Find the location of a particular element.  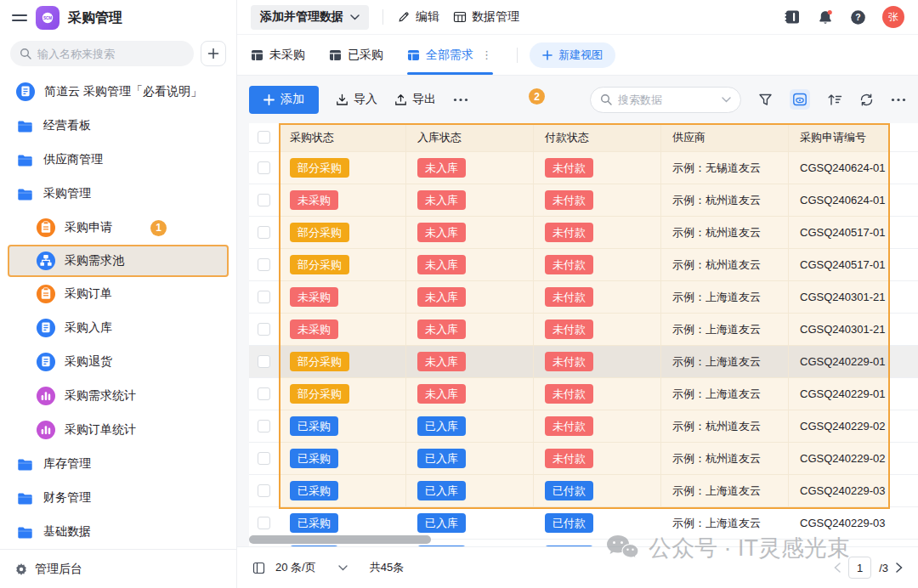

edit-button: 编辑 is located at coordinates (418, 17).